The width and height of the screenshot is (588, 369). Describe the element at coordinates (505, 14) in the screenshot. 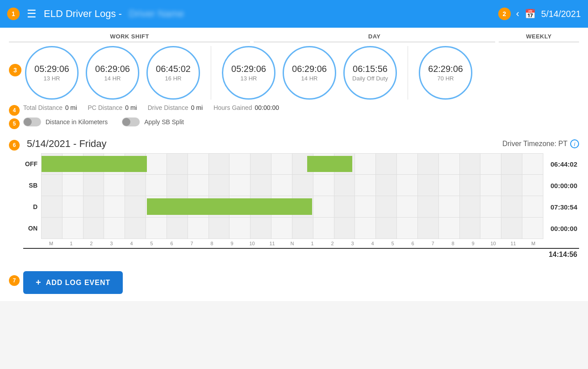

I see `step-badge-2: 2` at that location.